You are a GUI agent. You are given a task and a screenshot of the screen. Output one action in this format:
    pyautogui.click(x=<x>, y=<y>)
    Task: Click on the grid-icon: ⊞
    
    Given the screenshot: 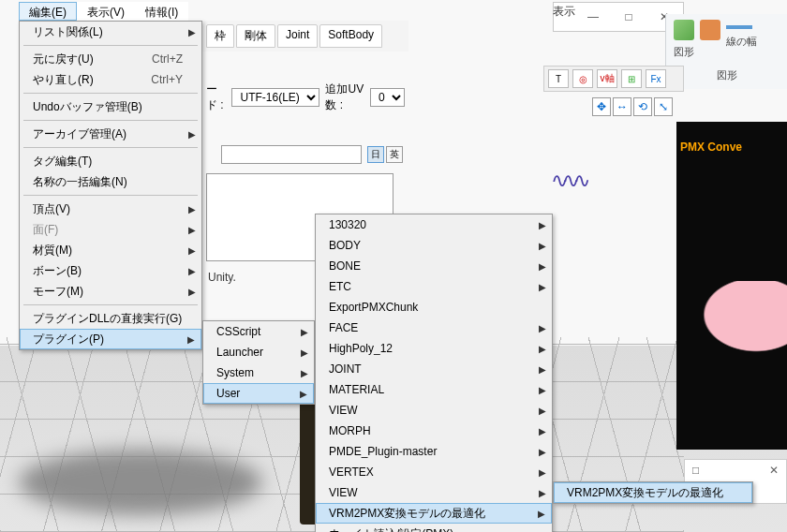 What is the action you would take?
    pyautogui.click(x=631, y=79)
    